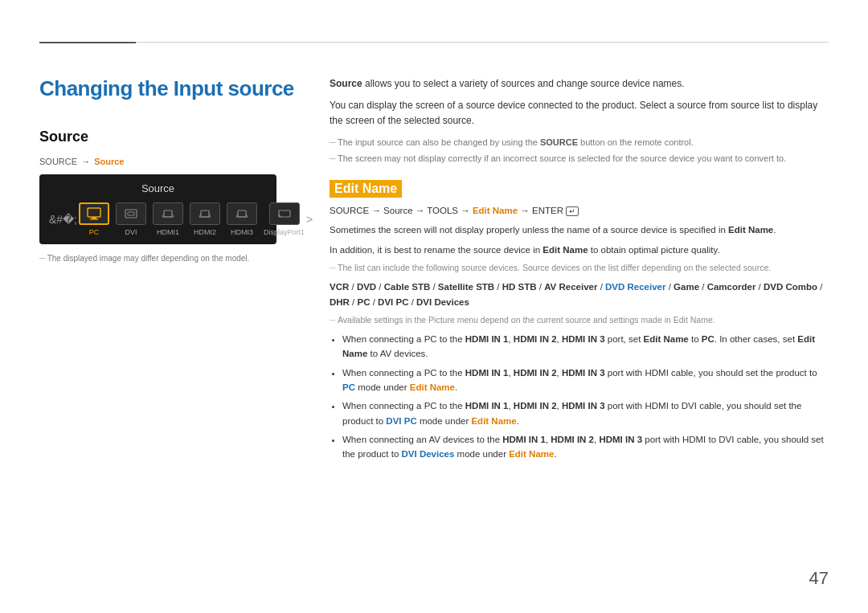 This screenshot has width=868, height=613. I want to click on source-icon-hdmi1: HDMI1, so click(168, 219).